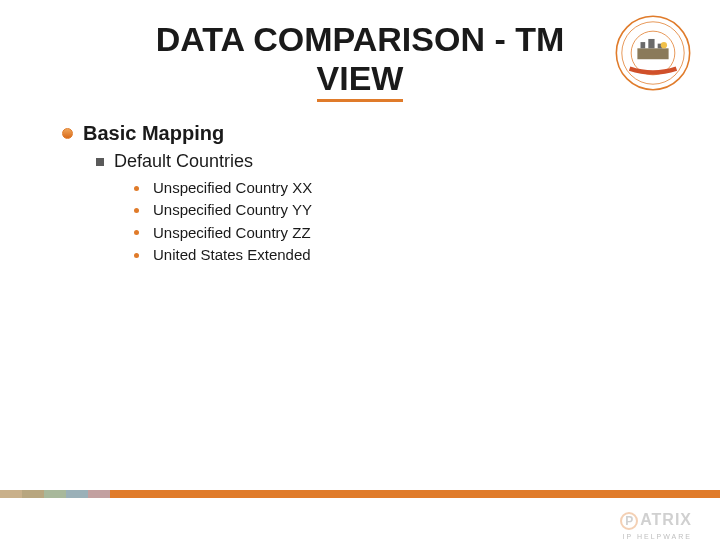  I want to click on patrix-logo: P ATRIX, so click(656, 520).